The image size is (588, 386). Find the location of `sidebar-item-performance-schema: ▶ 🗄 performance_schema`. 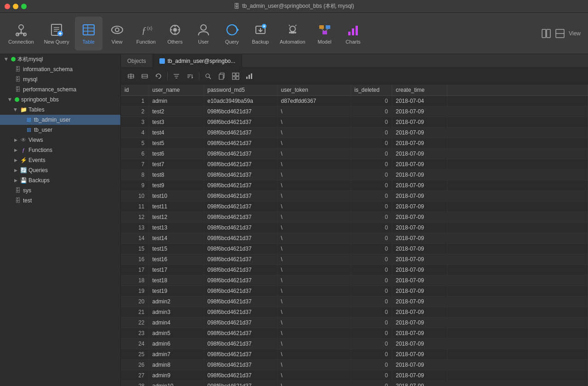

sidebar-item-performance-schema: ▶ 🗄 performance_schema is located at coordinates (60, 90).